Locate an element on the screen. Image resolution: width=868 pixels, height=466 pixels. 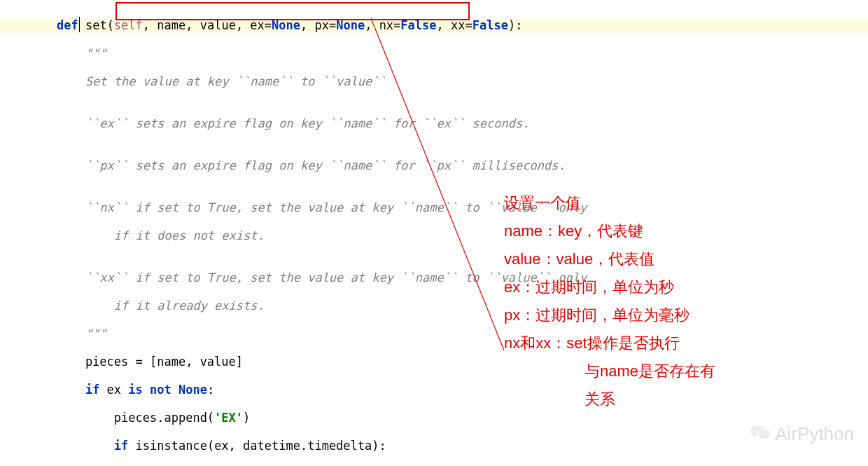
annotation-text: px：过期时间，单位为毫秒 is located at coordinates (596, 315).